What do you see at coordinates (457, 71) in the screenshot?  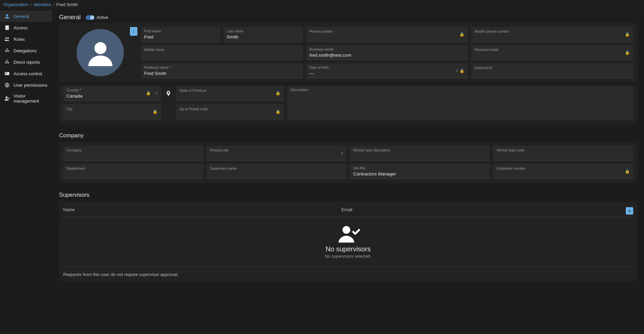 I see `clear-icon: ✕` at bounding box center [457, 71].